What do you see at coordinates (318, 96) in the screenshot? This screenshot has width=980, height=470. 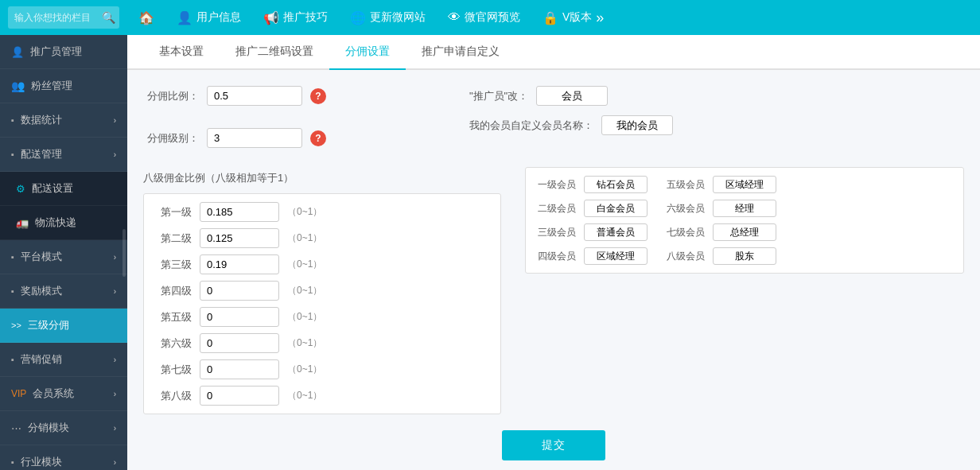 I see `commission-ratio-help-icon: ?` at bounding box center [318, 96].